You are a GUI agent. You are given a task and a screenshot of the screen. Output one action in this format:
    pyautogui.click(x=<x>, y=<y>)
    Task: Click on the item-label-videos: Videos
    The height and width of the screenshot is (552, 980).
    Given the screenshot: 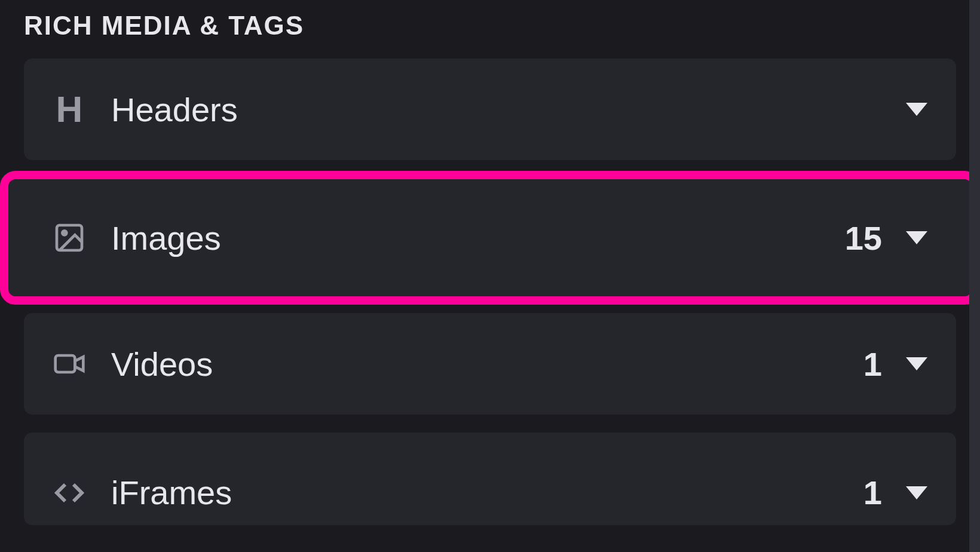 What is the action you would take?
    pyautogui.click(x=162, y=364)
    